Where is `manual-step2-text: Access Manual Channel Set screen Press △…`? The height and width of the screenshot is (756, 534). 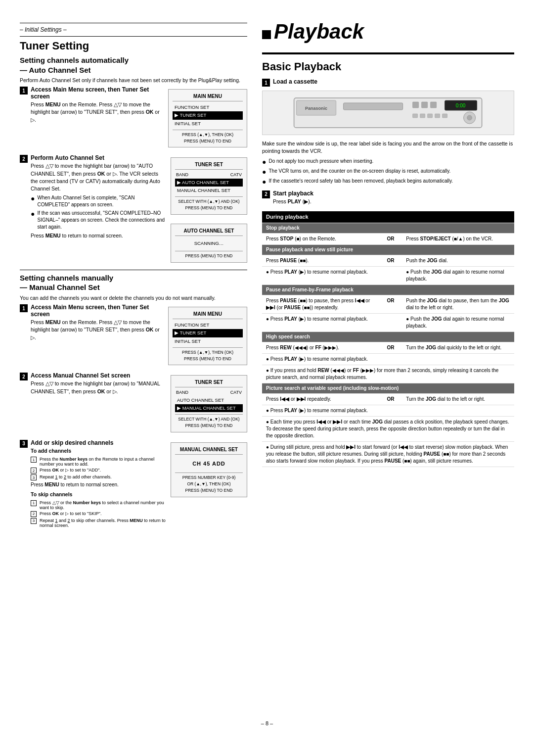 manual-step2-text: Access Manual Channel Set screen Press △… is located at coordinates (98, 384).